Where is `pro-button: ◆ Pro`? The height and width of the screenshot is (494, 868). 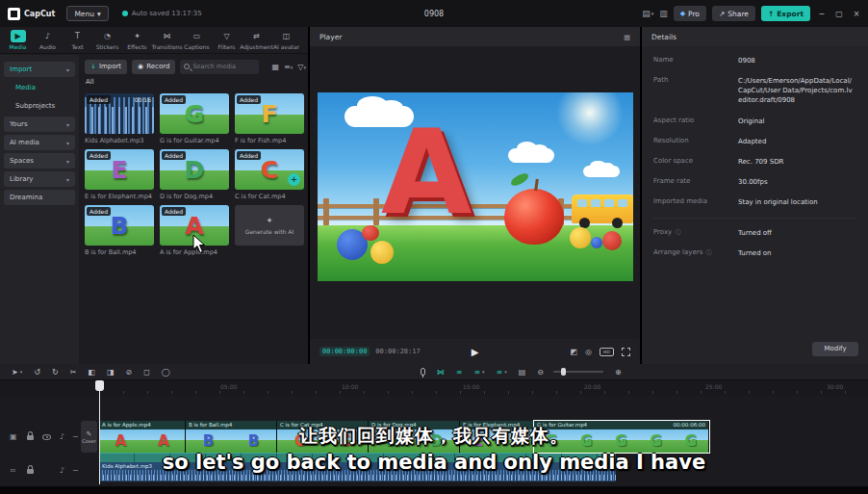 pro-button: ◆ Pro is located at coordinates (690, 13).